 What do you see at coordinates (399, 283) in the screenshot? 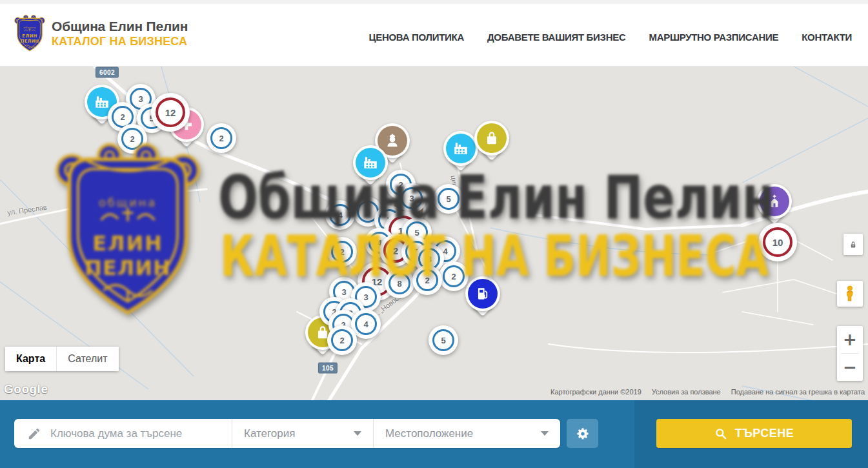
I see `cluster-marker: 8` at bounding box center [399, 283].